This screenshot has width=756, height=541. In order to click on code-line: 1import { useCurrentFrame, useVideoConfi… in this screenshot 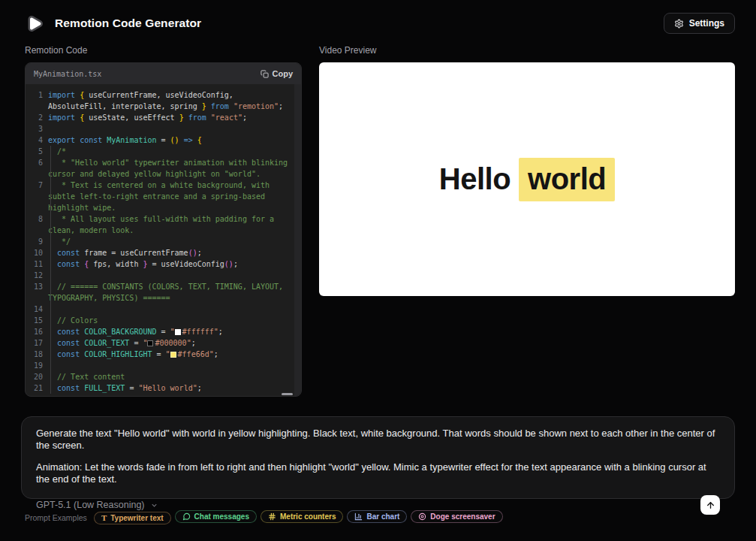, I will do `click(165, 101)`.